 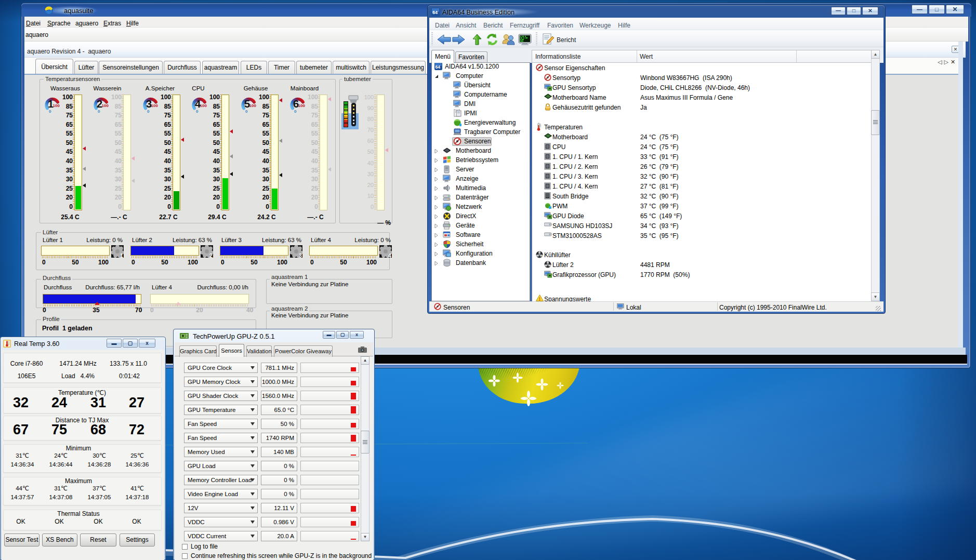 I want to click on svg-text: 3, so click(x=300, y=256).